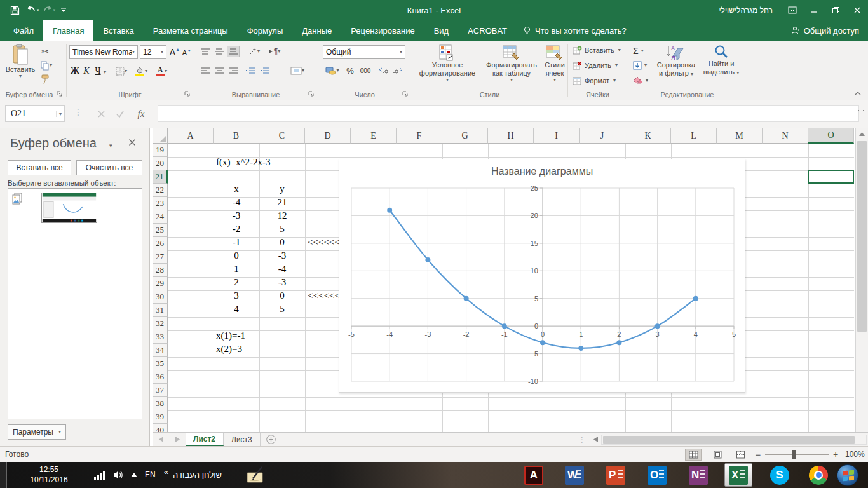 This screenshot has width=868, height=488. I want to click on text-direction-button: ¶▾, so click(275, 51).